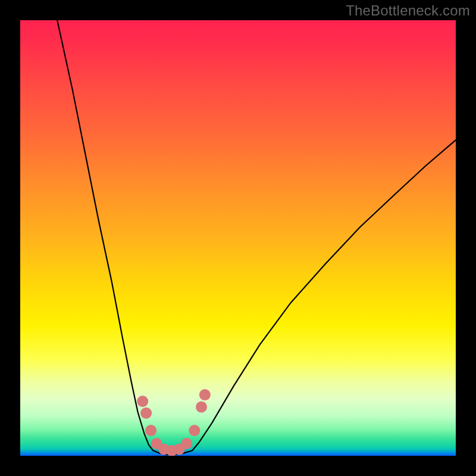 The image size is (476, 476). I want to click on watermark-text: TheBottleneck.com, so click(408, 11).